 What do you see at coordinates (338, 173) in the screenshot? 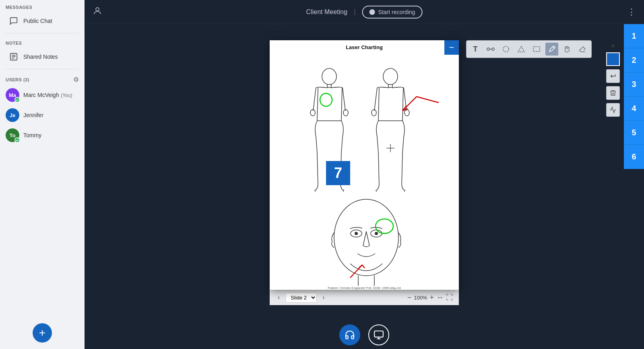
I see `svg-text: 7` at bounding box center [338, 173].